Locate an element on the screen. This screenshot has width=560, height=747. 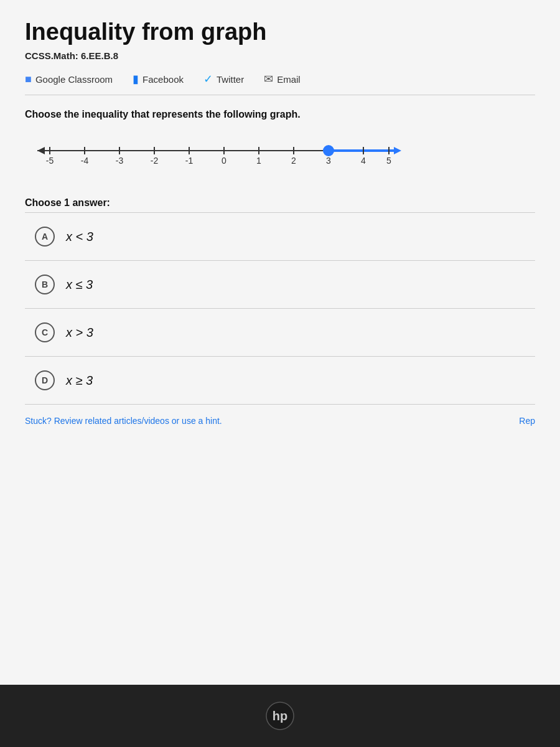
option-c-circle: C is located at coordinates (45, 332).